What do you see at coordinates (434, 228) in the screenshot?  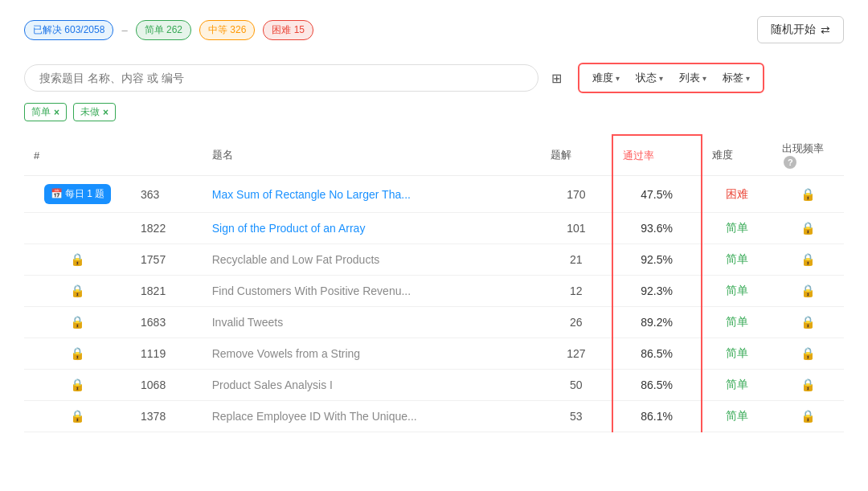 I see `table-row: 1822Sign of the Product of an Array10193…` at bounding box center [434, 228].